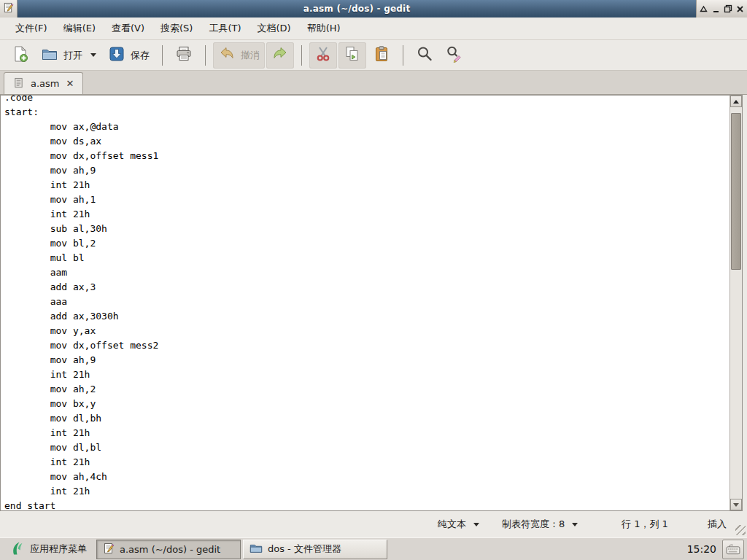 This screenshot has width=747, height=560. What do you see at coordinates (44, 83) in the screenshot?
I see `tab-a-asm: a.asm ✕` at bounding box center [44, 83].